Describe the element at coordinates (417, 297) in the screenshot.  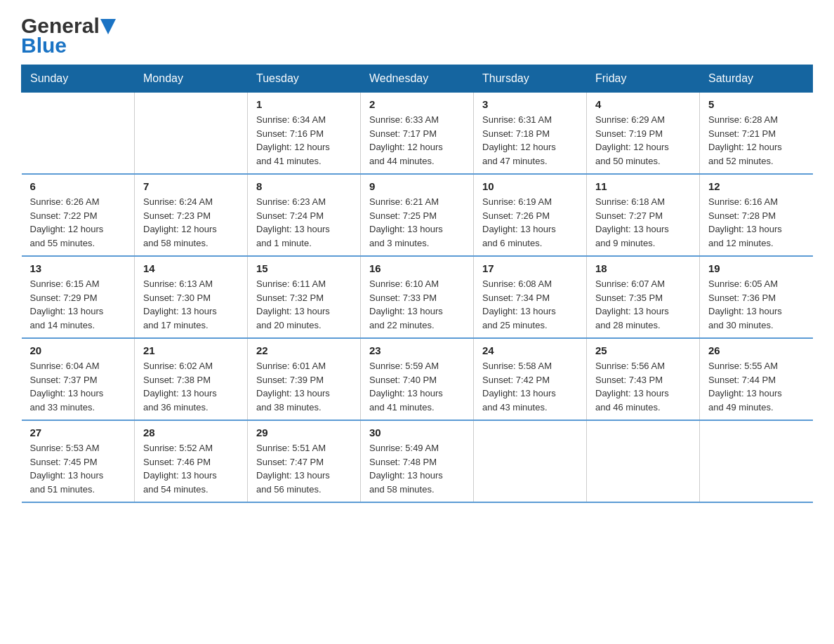
I see `calendar-week-row: 13Sunrise: 6:15 AM Sunset: 7:29 PM Dayli…` at that location.